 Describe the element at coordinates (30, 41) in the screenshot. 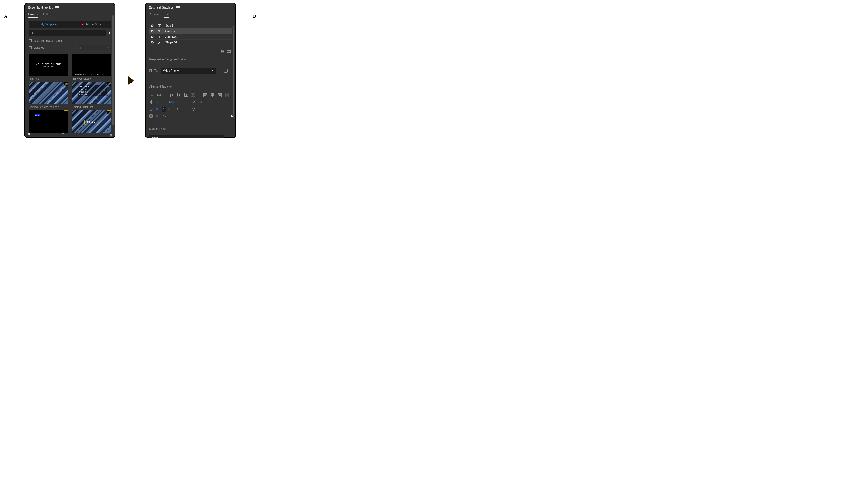

I see `checkbox-local-templates` at that location.